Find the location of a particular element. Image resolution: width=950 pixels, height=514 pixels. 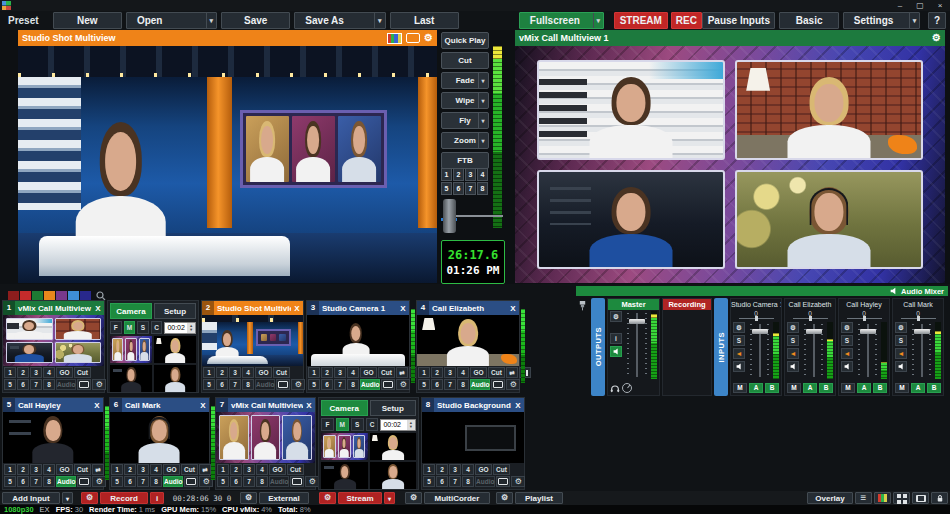

colorbars-icon is located at coordinates (394, 38).